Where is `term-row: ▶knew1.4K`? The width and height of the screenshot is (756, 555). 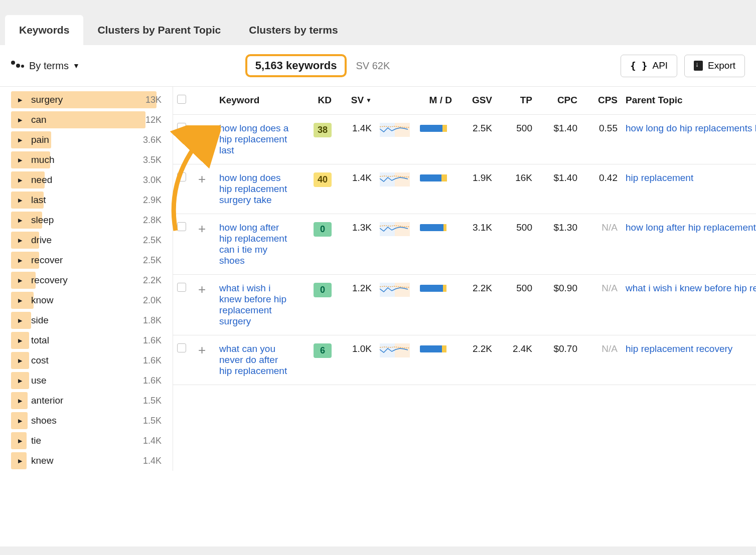
term-row: ▶knew1.4K is located at coordinates (86, 461).